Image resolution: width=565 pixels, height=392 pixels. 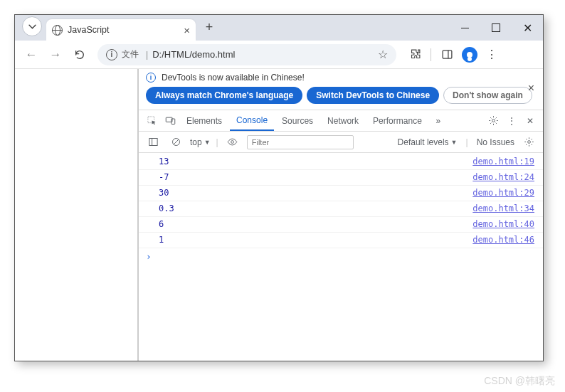 I want to click on watermark: CSDN @韩曙亮, so click(x=519, y=376).